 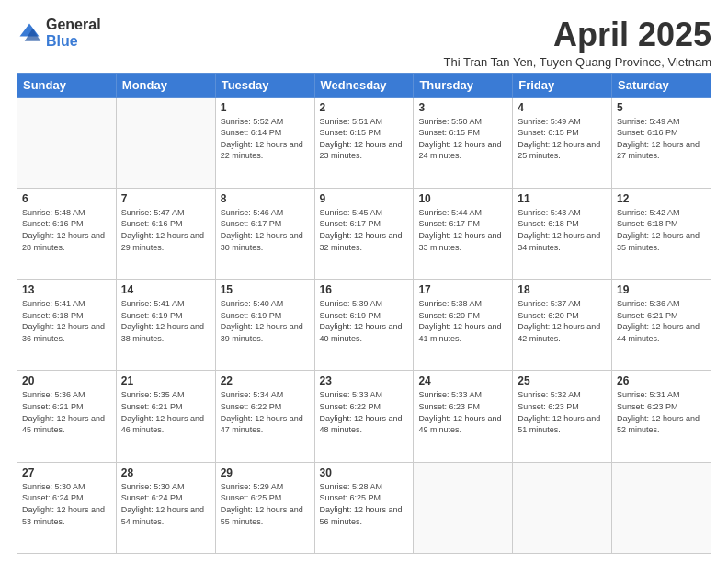 I want to click on day-info: Sunrise: 5:31 AMSunset: 6:23 PMDaylight:…, so click(x=662, y=412).